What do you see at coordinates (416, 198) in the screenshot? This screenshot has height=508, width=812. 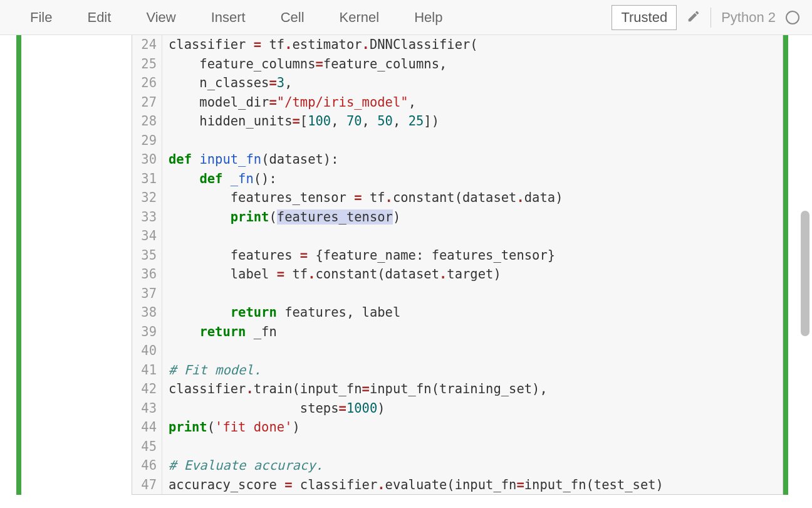 I see `code-line: features_tensor = tf.constant(dataset.da…` at bounding box center [416, 198].